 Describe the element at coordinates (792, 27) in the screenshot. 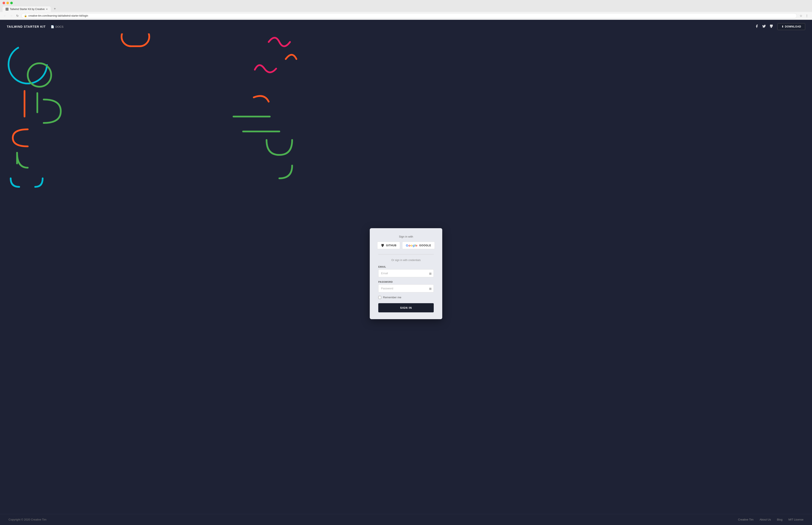

I see `download-button: ⬇ DOWNLOAD` at that location.